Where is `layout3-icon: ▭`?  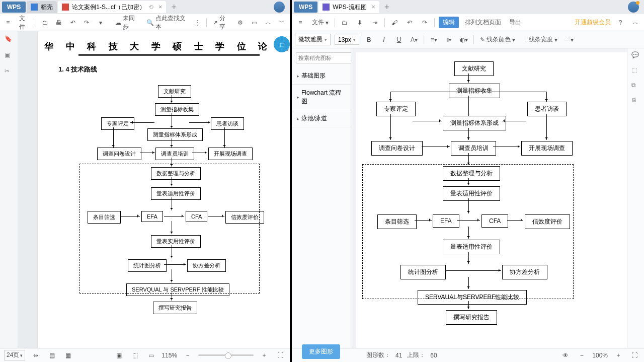 layout3-icon: ▭ is located at coordinates (151, 355).